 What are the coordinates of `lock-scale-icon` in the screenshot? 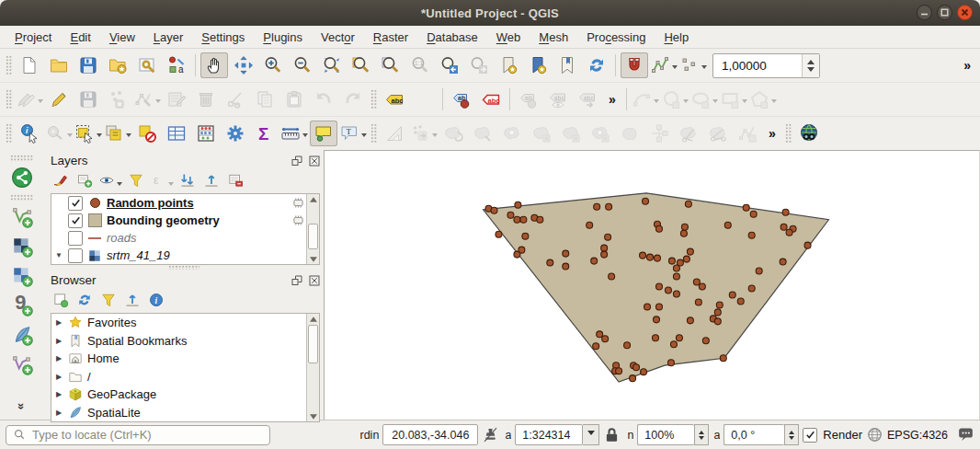 It's located at (612, 434).